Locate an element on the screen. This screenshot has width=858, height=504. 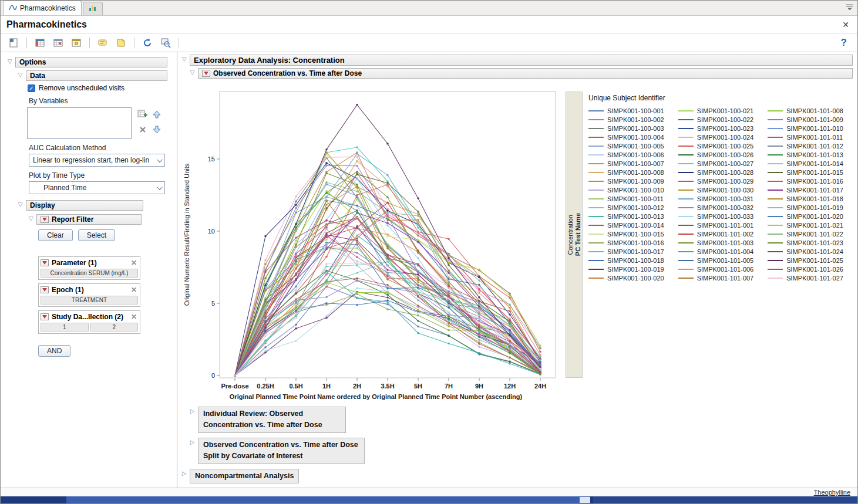
tab-chart-window is located at coordinates (93, 8).